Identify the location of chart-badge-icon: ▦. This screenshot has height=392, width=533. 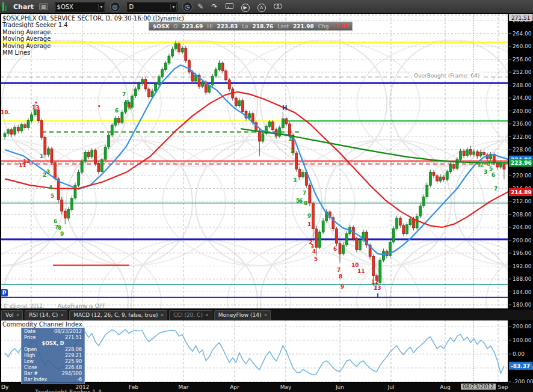
(43, 7).